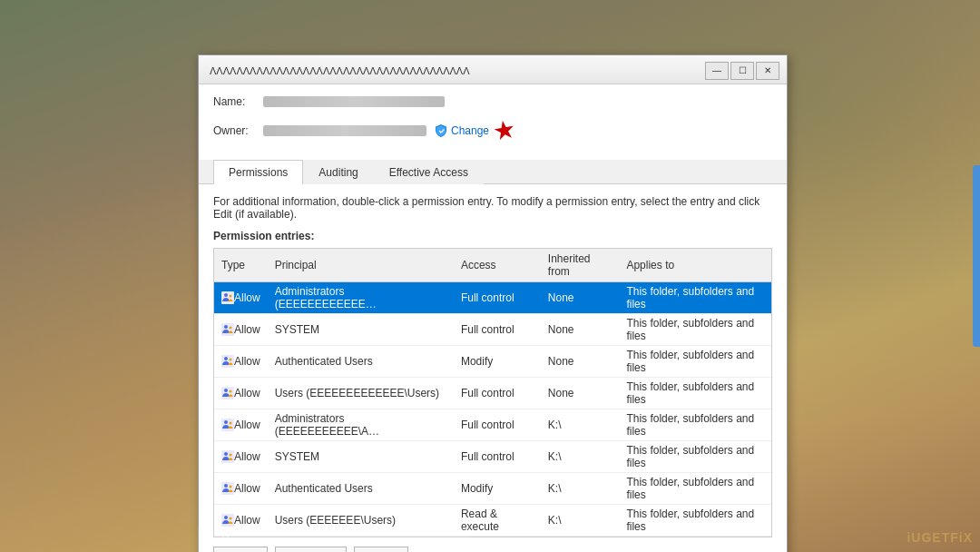  Describe the element at coordinates (493, 488) in the screenshot. I see `table-row: AllowAuthenticated UsersModifyK:\This fo…` at that location.